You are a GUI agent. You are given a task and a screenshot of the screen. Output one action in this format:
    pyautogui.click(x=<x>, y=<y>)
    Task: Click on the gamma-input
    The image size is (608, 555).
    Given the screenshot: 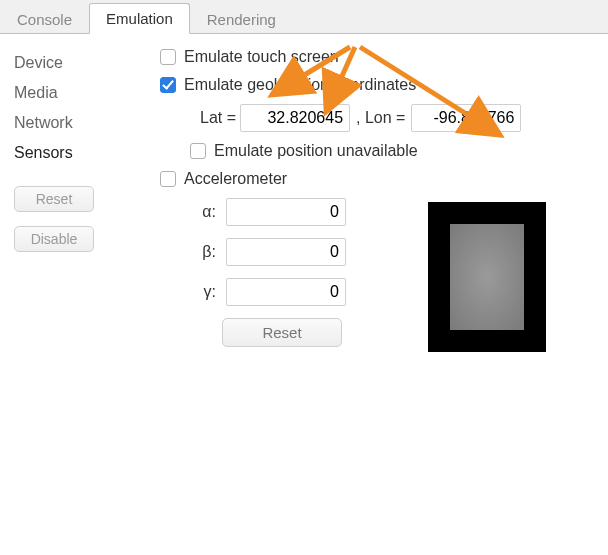 What is the action you would take?
    pyautogui.click(x=286, y=292)
    